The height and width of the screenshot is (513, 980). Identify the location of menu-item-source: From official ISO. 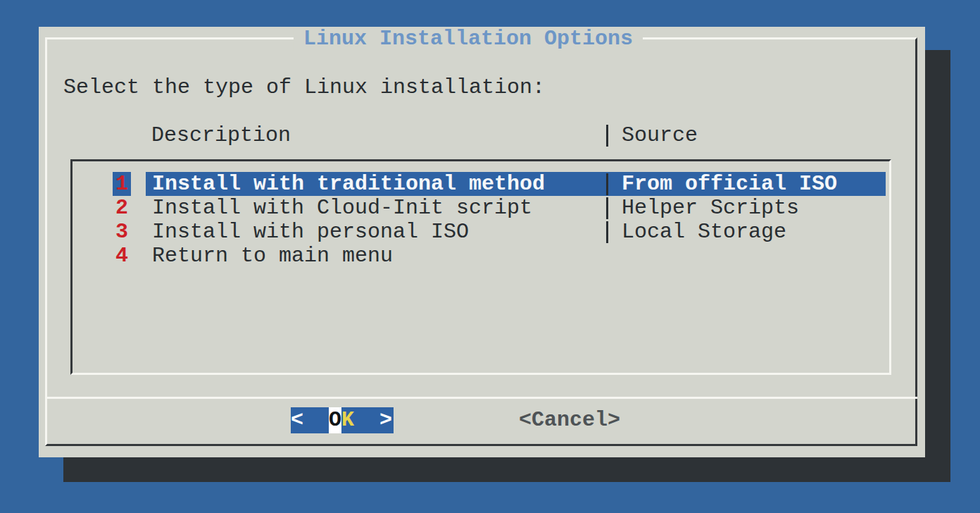
(729, 184).